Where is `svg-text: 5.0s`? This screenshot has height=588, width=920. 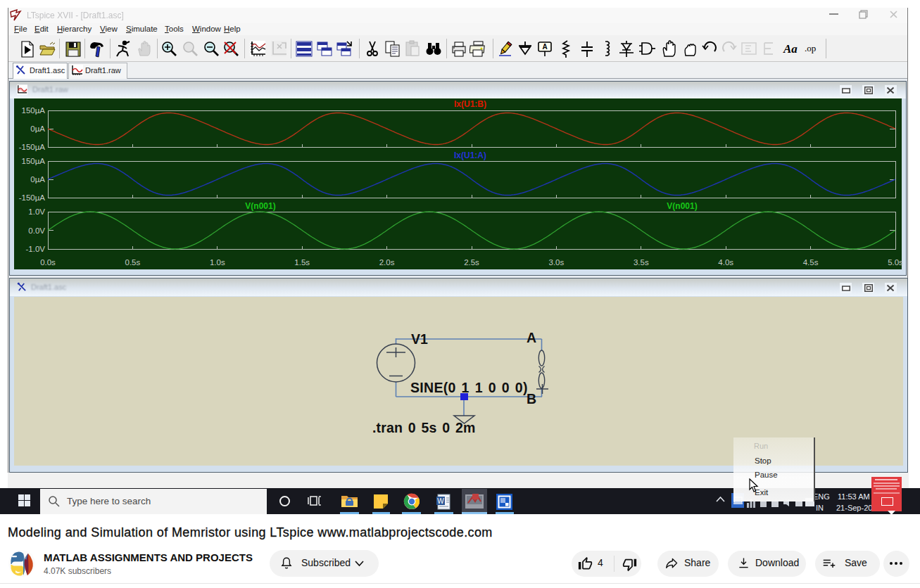
svg-text: 5.0s is located at coordinates (895, 262).